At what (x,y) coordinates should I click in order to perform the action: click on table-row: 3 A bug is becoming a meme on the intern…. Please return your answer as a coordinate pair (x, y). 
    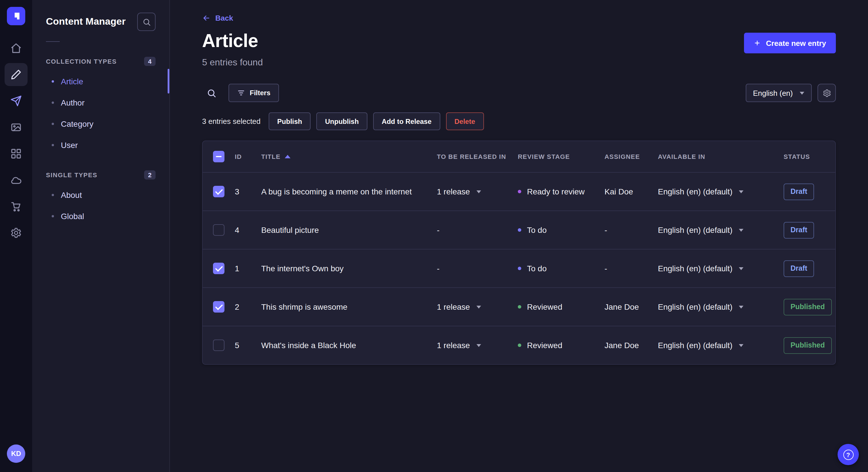
    Looking at the image, I should click on (519, 191).